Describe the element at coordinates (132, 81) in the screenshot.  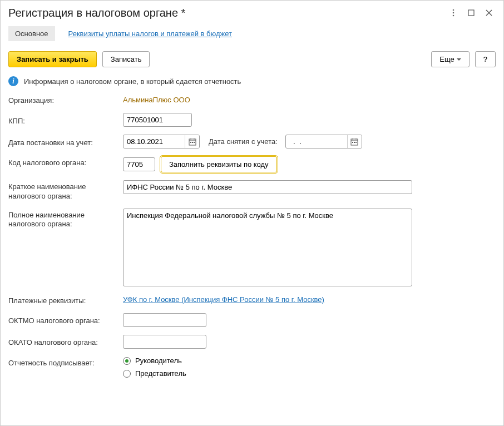
I see `info-text: Информация о налоговом органе, в который…` at that location.